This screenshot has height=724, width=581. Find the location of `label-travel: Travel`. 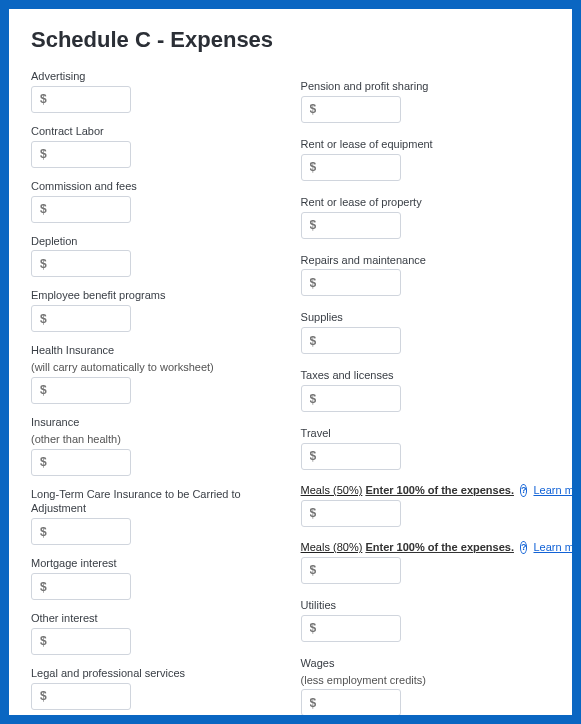

label-travel: Travel is located at coordinates (426, 434).